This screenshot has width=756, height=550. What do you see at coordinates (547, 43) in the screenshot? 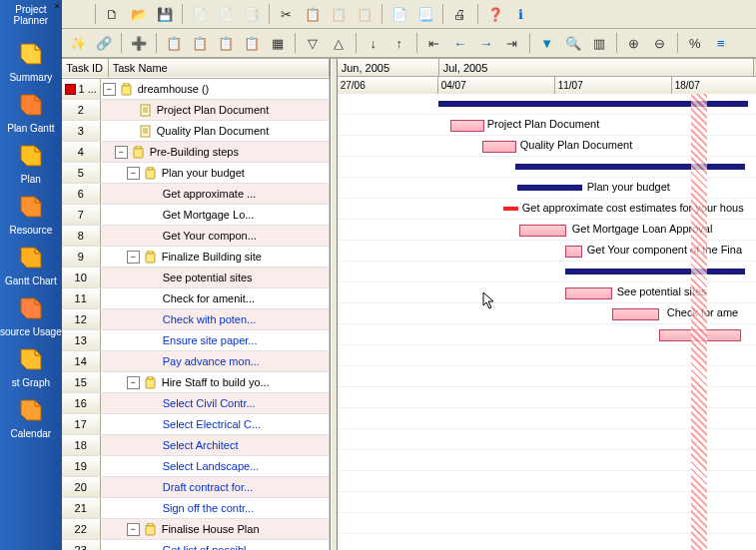
I see `filter-button: ▼` at bounding box center [547, 43].